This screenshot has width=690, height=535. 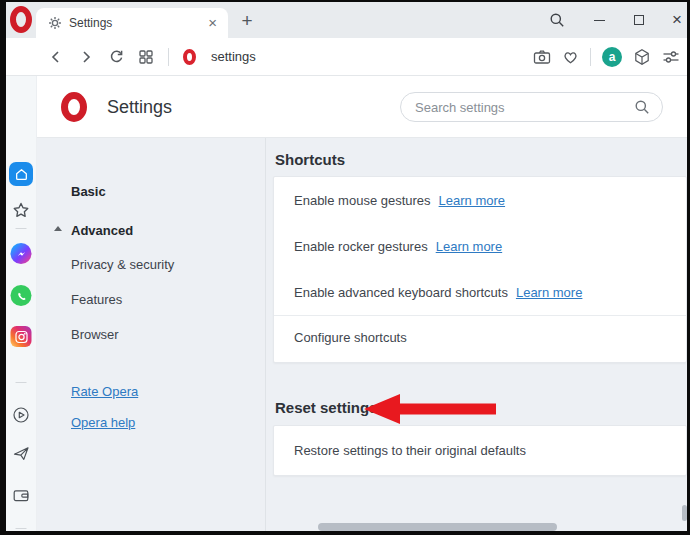 I want to click on horizontal-scrollbar-thumb, so click(x=438, y=527).